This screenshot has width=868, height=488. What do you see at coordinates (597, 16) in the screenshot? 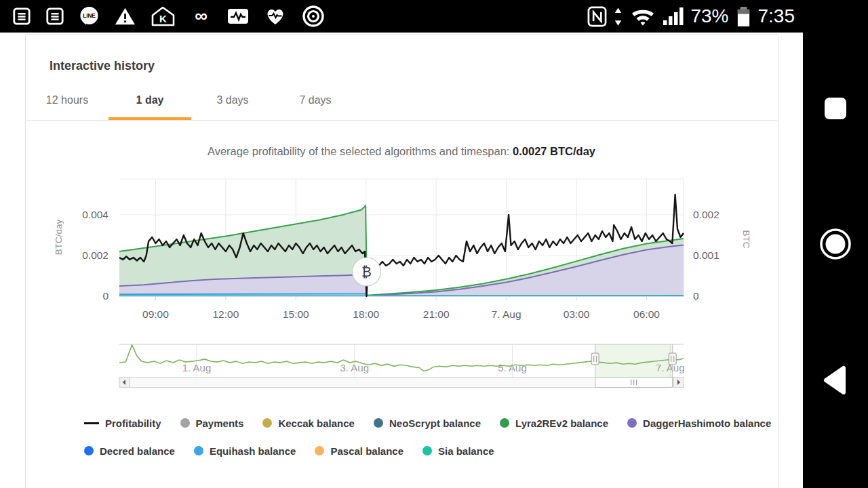
I see `nfc-icon` at bounding box center [597, 16].